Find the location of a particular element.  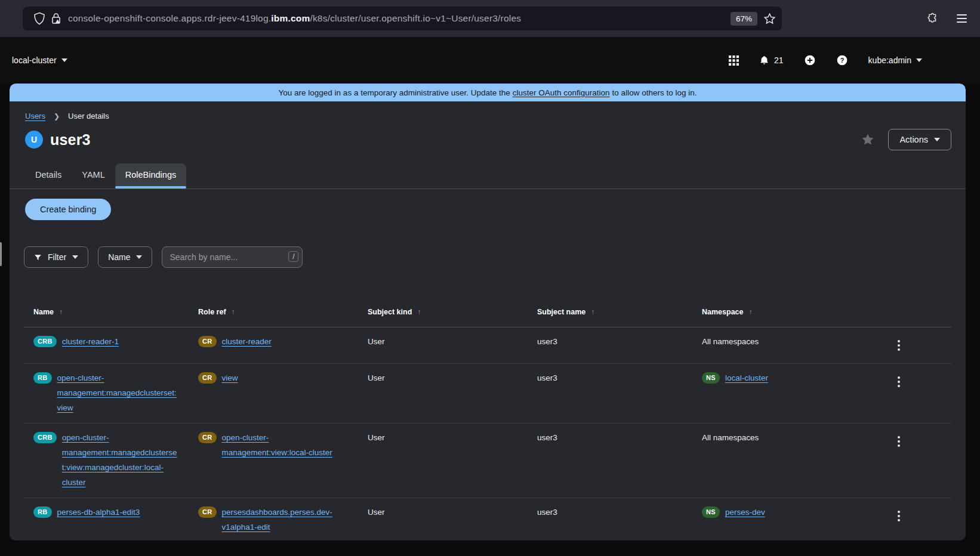

create-binding-button: Create binding is located at coordinates (68, 209).